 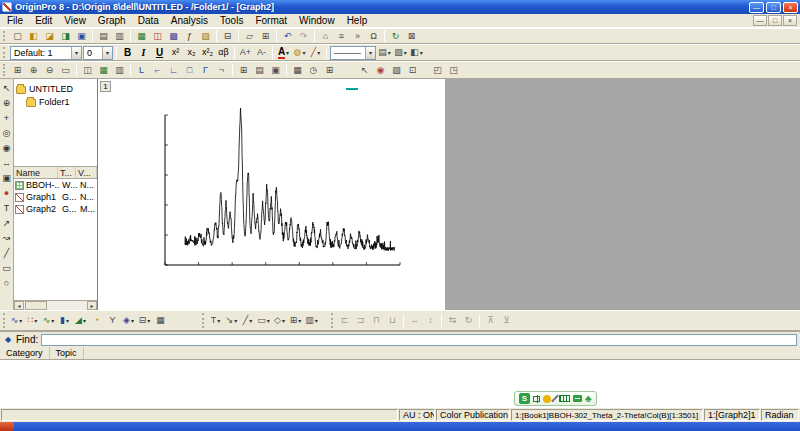 I want to click on scroll-left-button: ◂, so click(x=19, y=306).